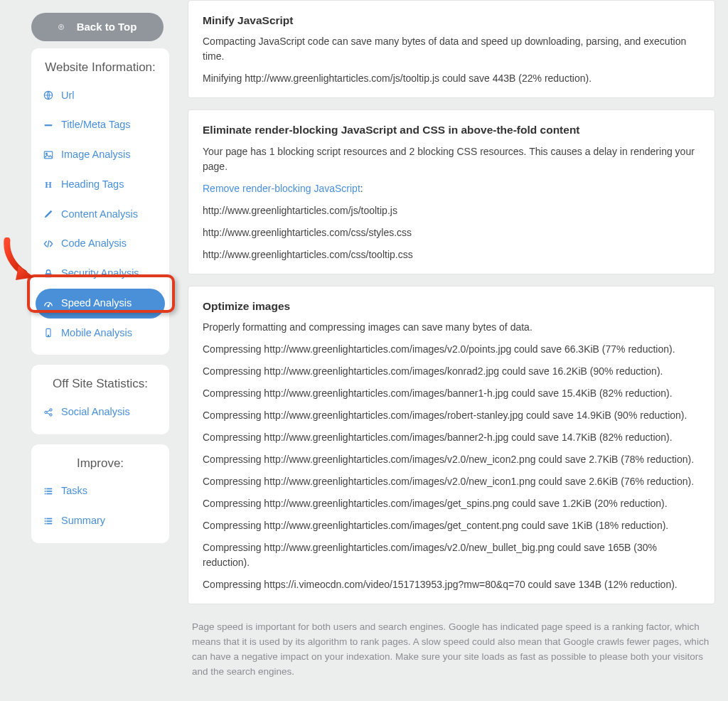 This screenshot has width=728, height=701. I want to click on globe-icon, so click(48, 95).